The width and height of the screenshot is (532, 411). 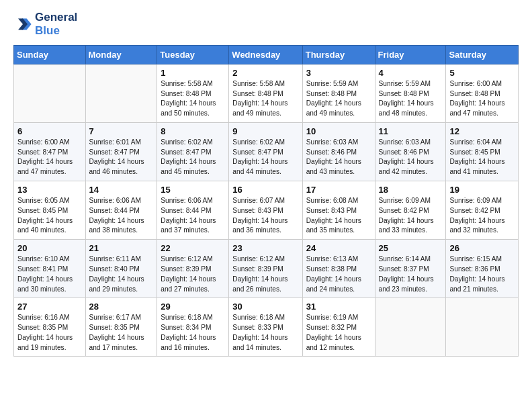 I want to click on calendar-cell: 26Sunrise: 6:15 AMSunset: 8:36 PMDayligh…, so click(x=482, y=269).